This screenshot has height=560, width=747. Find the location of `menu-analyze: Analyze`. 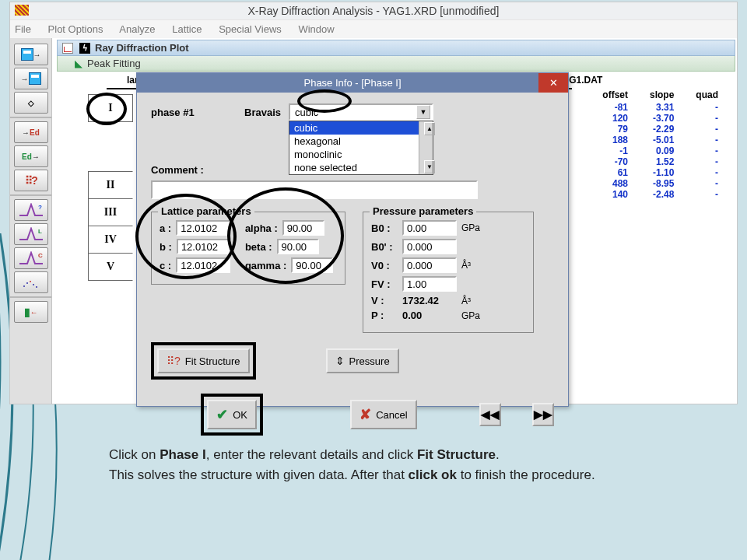

menu-analyze: Analyze is located at coordinates (137, 30).